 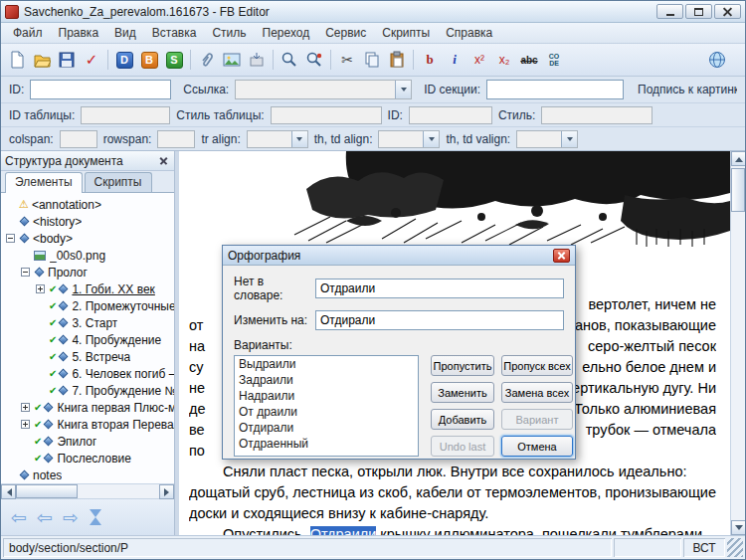 I want to click on save-button, so click(x=67, y=60).